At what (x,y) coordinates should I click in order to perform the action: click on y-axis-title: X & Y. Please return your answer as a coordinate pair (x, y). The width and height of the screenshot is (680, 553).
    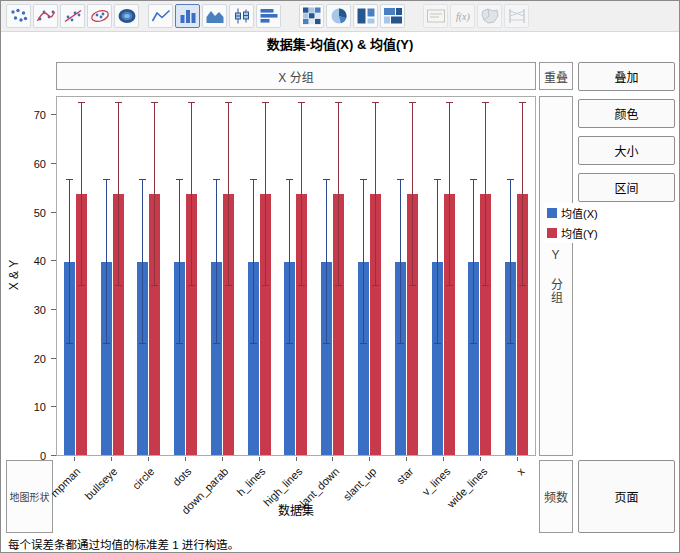
    Looking at the image, I should click on (14, 275).